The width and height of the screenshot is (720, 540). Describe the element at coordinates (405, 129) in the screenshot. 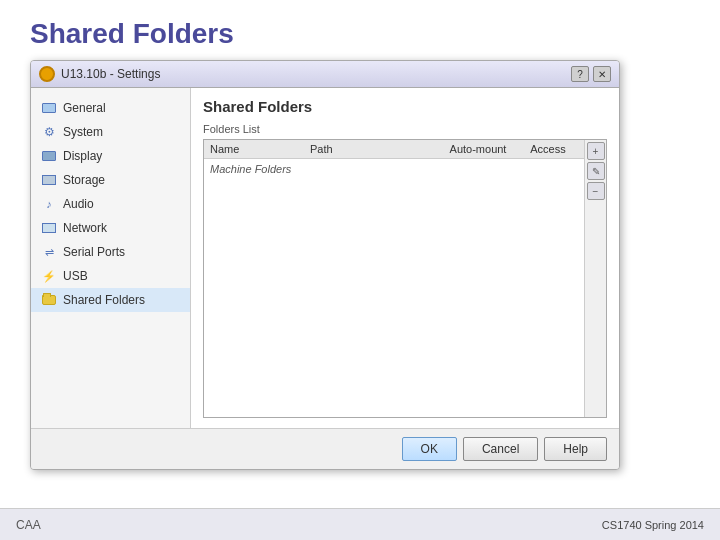

I see `folders-list-label: Folders List` at that location.